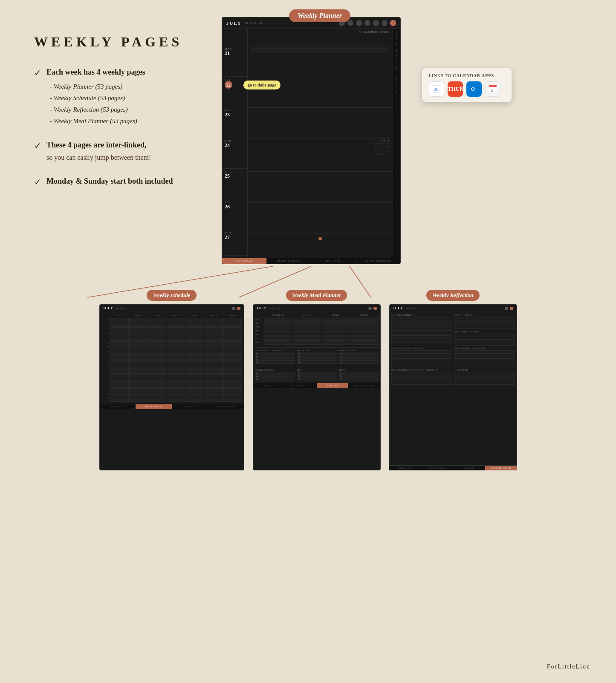 This screenshot has height=683, width=616. I want to click on schedule-row: 12, so click(172, 348).